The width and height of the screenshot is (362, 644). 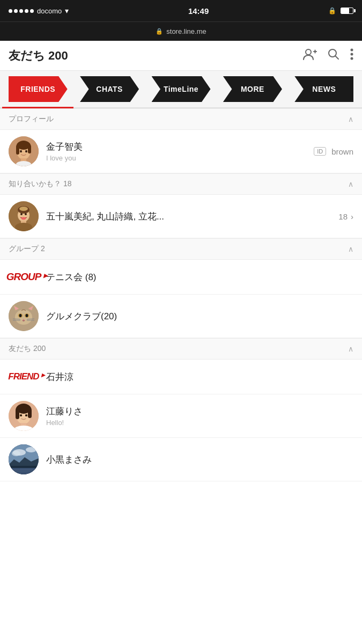 I want to click on eto-avatar, so click(x=24, y=416).